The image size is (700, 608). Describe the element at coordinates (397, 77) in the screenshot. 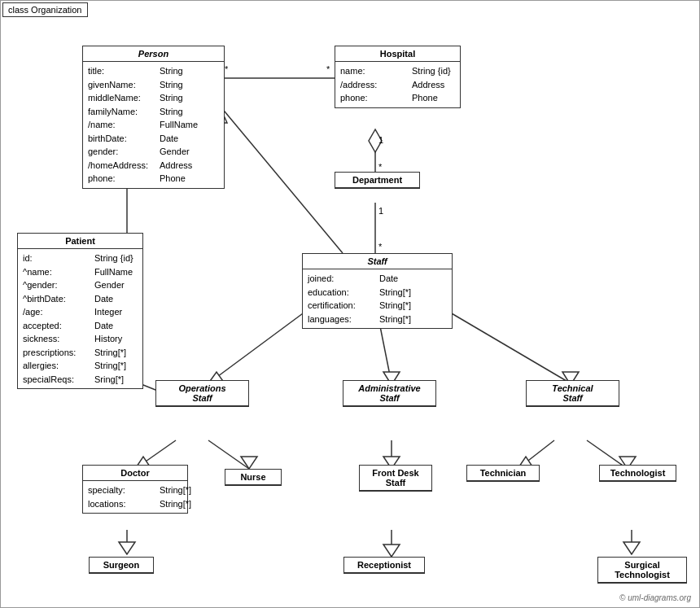

I see `class-hospital: Hospital name:String {id} /address:Addre…` at that location.